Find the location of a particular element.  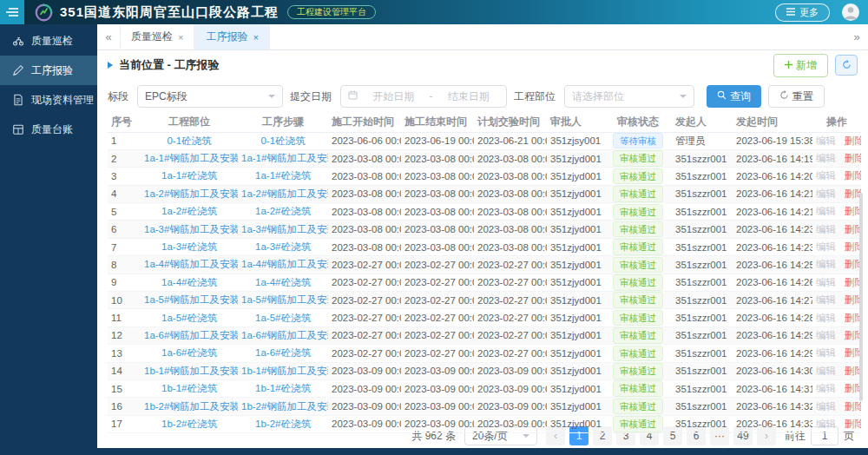

chevron-down-icon is located at coordinates (683, 96).